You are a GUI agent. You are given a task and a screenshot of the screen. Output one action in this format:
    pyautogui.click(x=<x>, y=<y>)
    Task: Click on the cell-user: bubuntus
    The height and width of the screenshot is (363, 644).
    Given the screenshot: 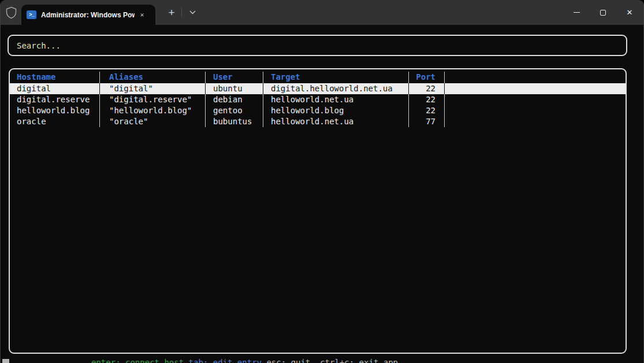 What is the action you would take?
    pyautogui.click(x=234, y=121)
    